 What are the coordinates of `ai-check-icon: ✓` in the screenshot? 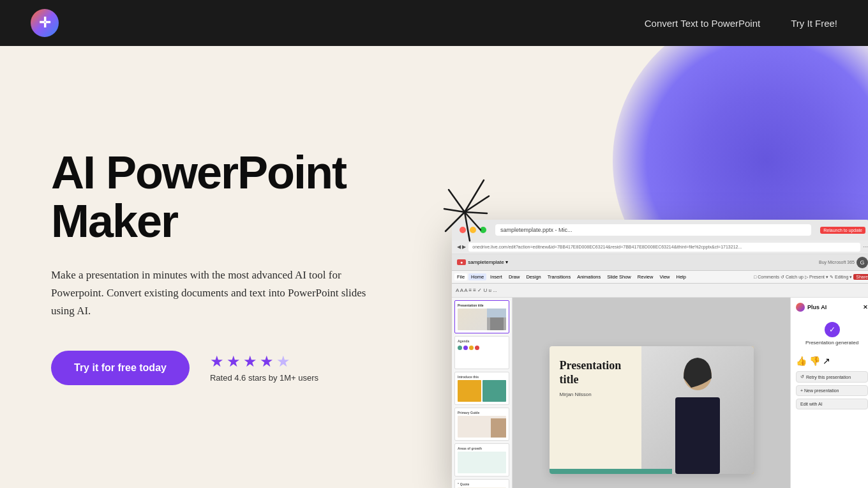 It's located at (832, 330).